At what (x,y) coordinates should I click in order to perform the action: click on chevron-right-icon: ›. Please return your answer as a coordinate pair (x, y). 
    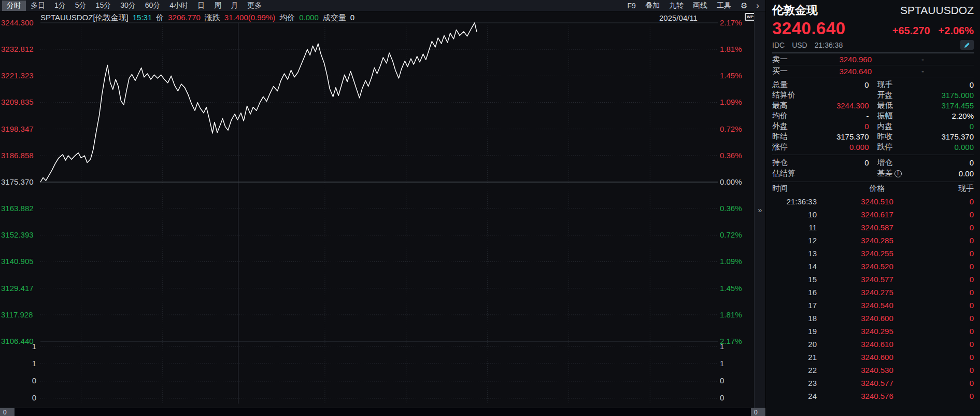
    Looking at the image, I should click on (758, 6).